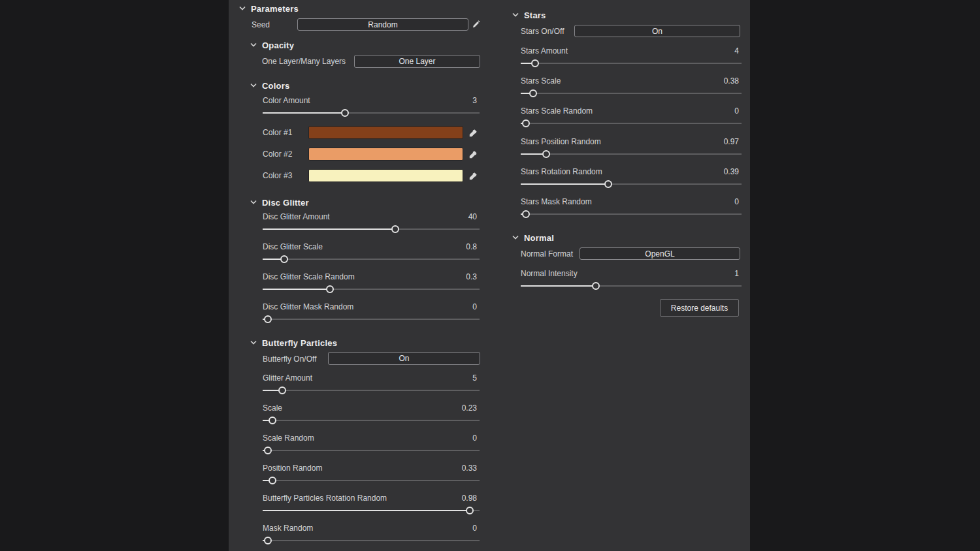 The height and width of the screenshot is (551, 980). Describe the element at coordinates (657, 31) in the screenshot. I see `stars-onoff-button: On` at that location.